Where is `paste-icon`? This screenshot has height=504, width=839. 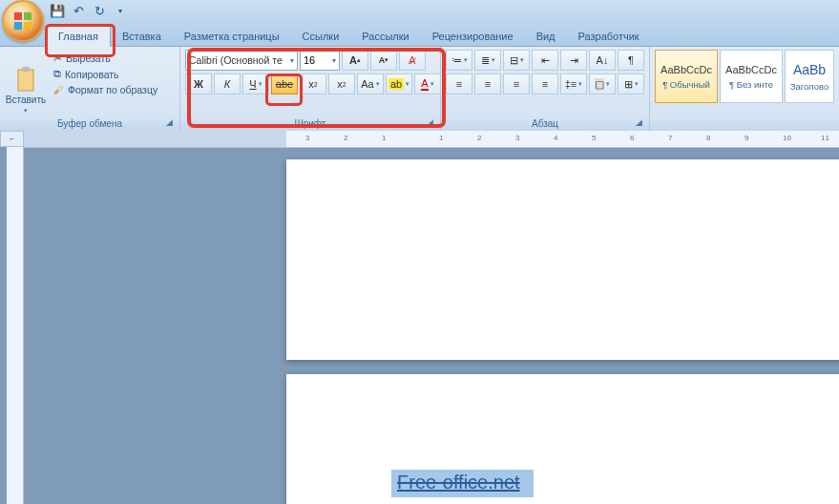
paste-icon is located at coordinates (26, 79).